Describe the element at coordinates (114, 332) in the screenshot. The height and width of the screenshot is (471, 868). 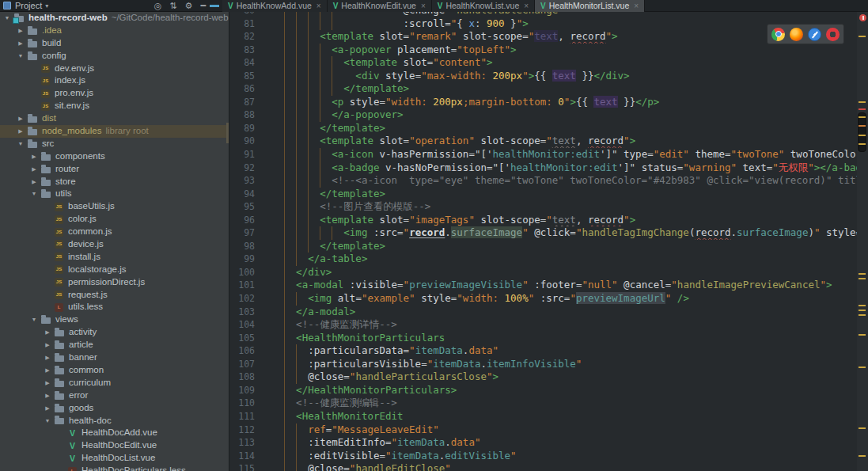
I see `tree-item-activity: ▶activity` at that location.